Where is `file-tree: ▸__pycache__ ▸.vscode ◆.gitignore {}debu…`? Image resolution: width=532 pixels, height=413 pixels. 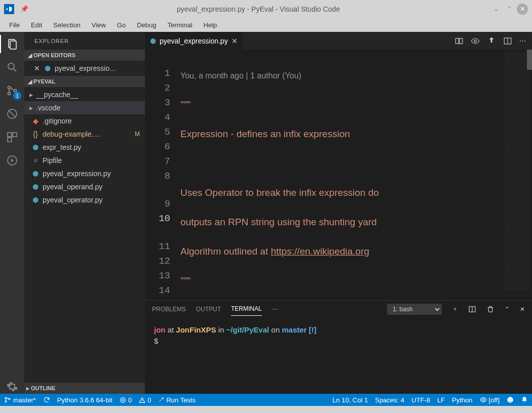 file-tree: ▸__pycache__ ▸.vscode ◆.gitignore {}debu… is located at coordinates (85, 147).